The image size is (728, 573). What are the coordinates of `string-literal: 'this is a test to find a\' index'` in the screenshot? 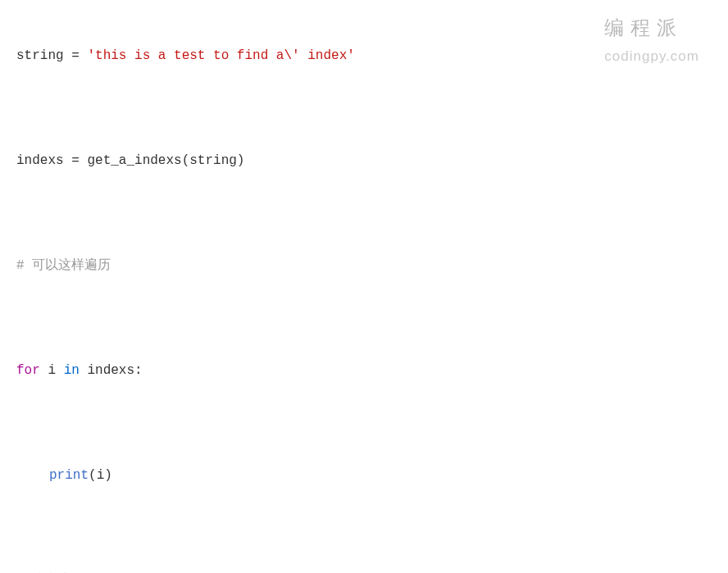 It's located at (221, 56).